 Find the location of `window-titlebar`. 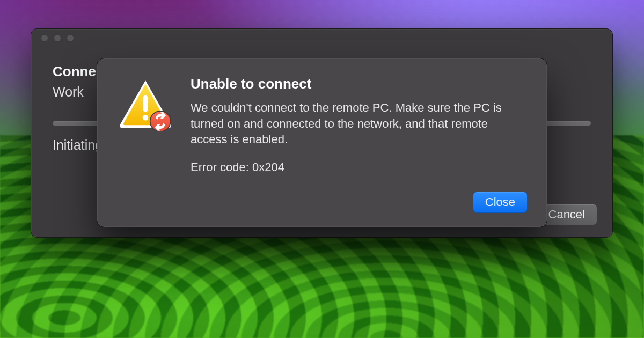

window-titlebar is located at coordinates (322, 34).